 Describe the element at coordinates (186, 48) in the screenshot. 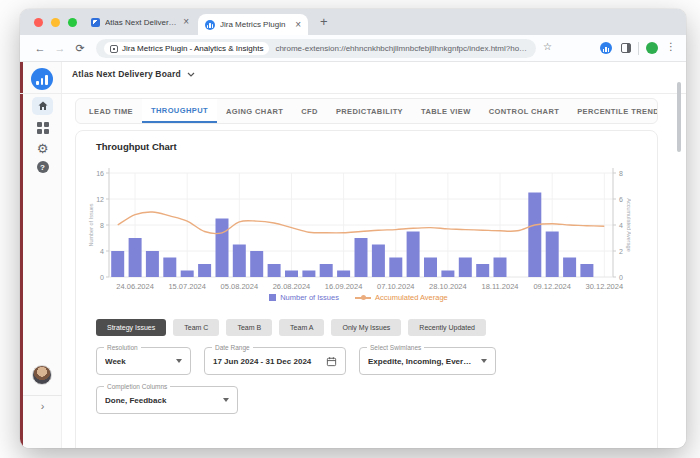

I see `extension-name-chip: Jira Metrics Plugin - Analytics & Insigh…` at that location.